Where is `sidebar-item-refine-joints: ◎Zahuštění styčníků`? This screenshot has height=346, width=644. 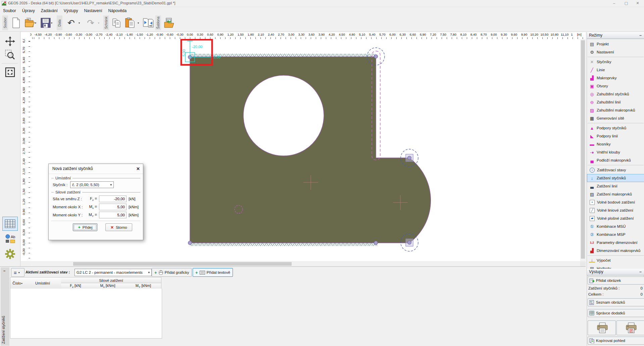
sidebar-item-refine-joints: ◎Zahuštění styčníků is located at coordinates (615, 94).